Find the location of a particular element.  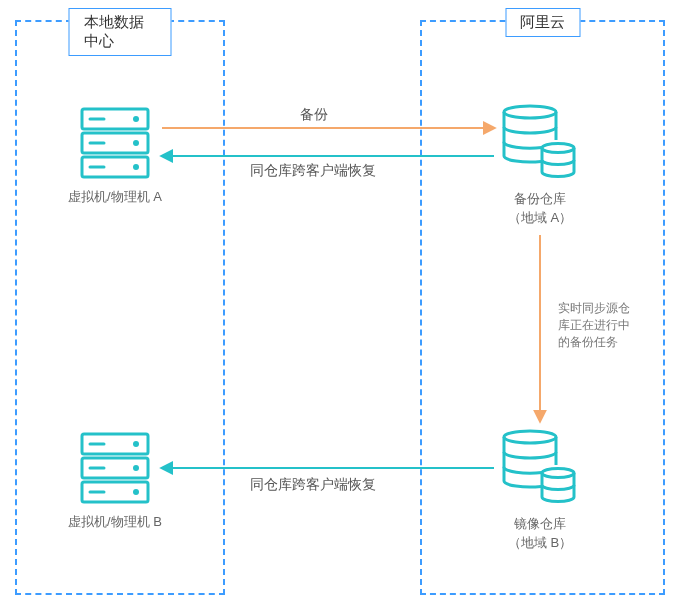

local-box-title: 本地数据中心 is located at coordinates (120, 32).